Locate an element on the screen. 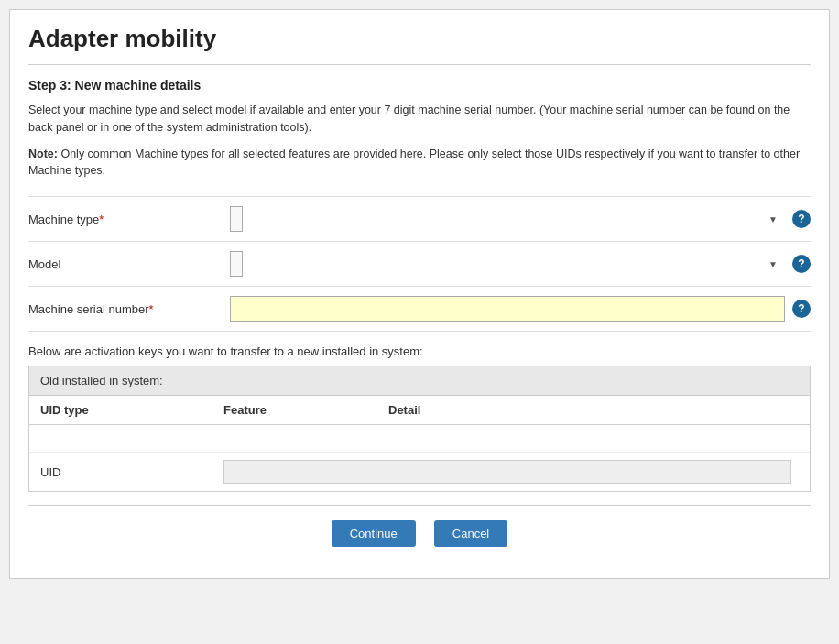 The width and height of the screenshot is (839, 644). model-label: Model is located at coordinates (129, 264).